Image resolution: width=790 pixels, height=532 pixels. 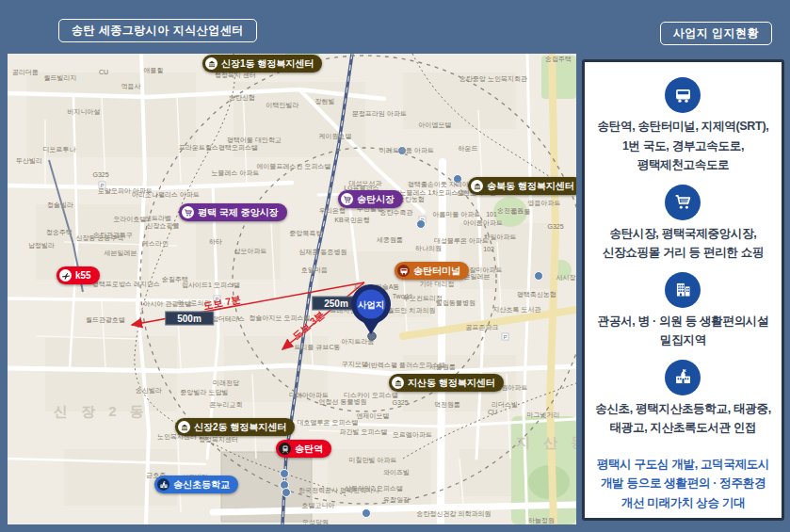 What do you see at coordinates (567, 278) in the screenshot?
I see `map-label: 서시장` at bounding box center [567, 278].